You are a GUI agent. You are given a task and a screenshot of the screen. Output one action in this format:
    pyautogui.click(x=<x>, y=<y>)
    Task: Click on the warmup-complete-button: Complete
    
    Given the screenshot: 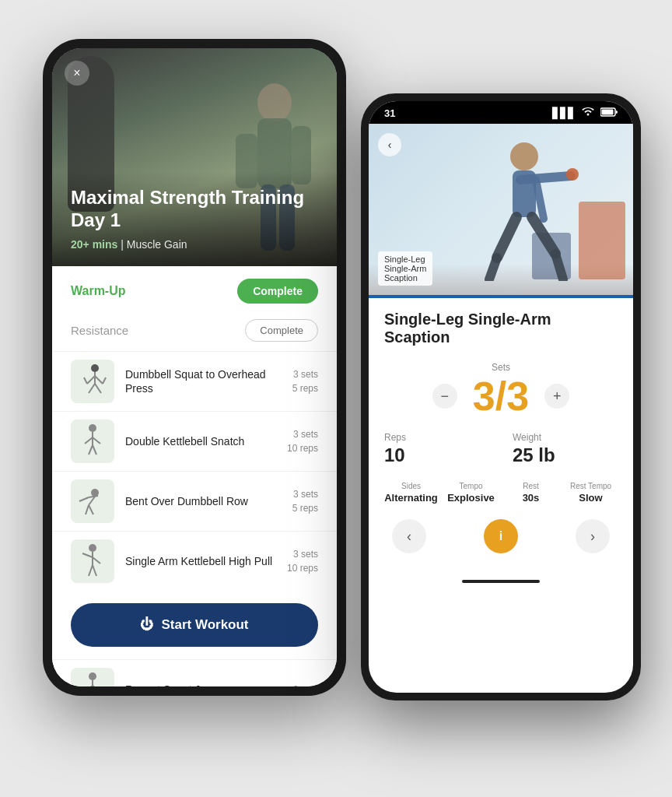 What is the action you would take?
    pyautogui.click(x=278, y=291)
    